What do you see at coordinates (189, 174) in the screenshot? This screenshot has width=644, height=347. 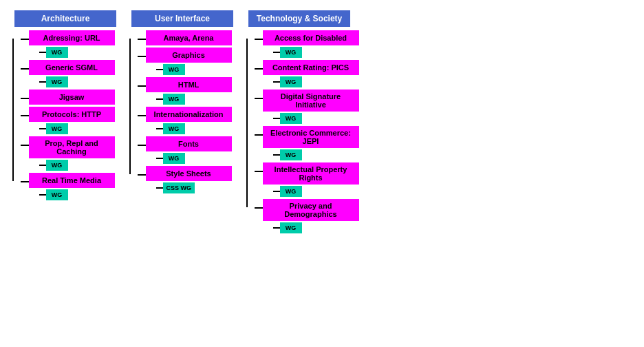 I see `topic-label-5: Style Sheets` at bounding box center [189, 174].